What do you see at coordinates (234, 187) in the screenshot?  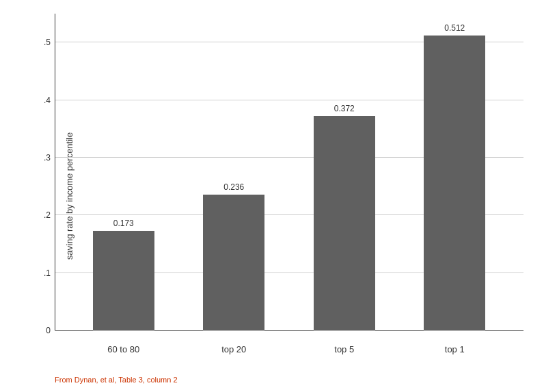 I see `bar-value-label: 0.236` at bounding box center [234, 187].